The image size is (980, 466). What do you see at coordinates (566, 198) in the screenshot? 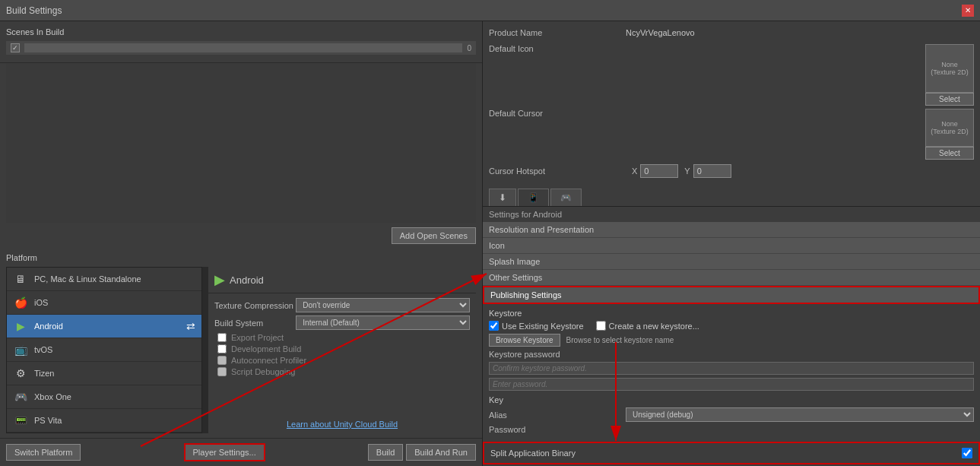
I see `controller-tab-icon: 🎮` at bounding box center [566, 198].